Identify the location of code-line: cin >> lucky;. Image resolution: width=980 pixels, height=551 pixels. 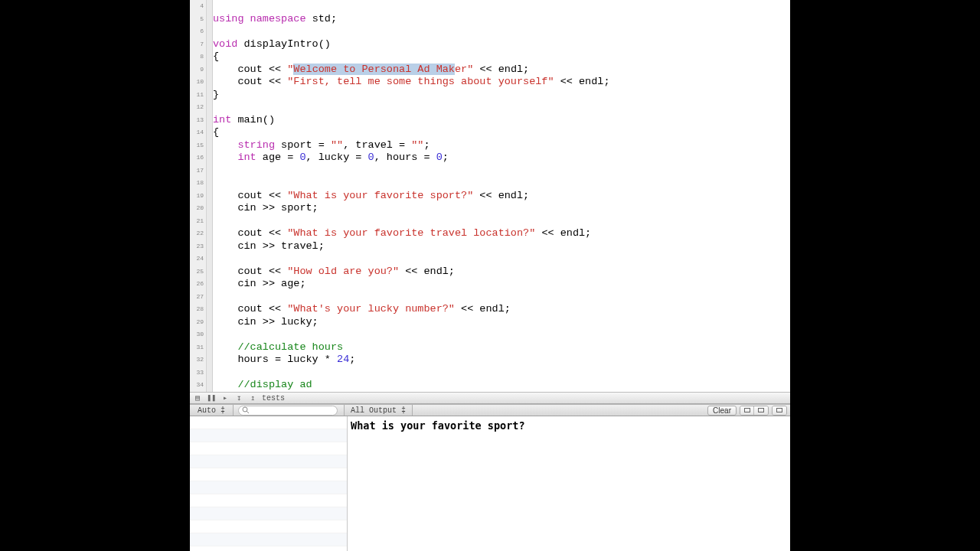
(501, 323).